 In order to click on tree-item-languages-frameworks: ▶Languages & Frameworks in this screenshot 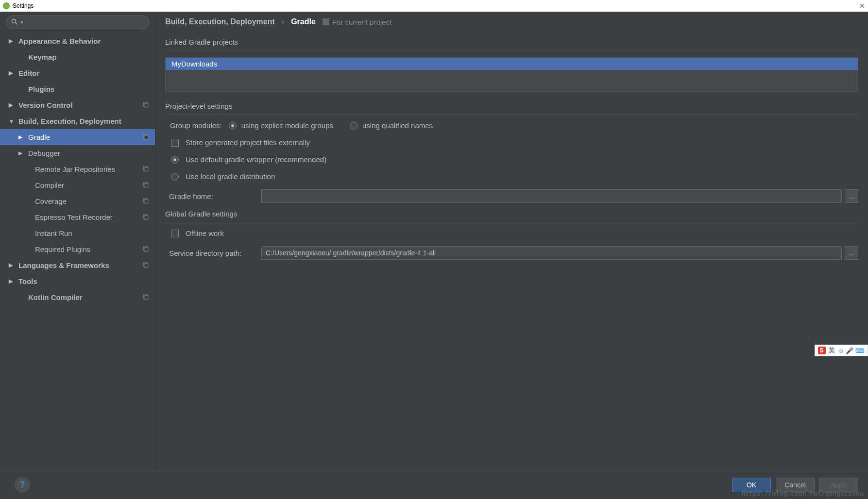, I will do `click(78, 265)`.